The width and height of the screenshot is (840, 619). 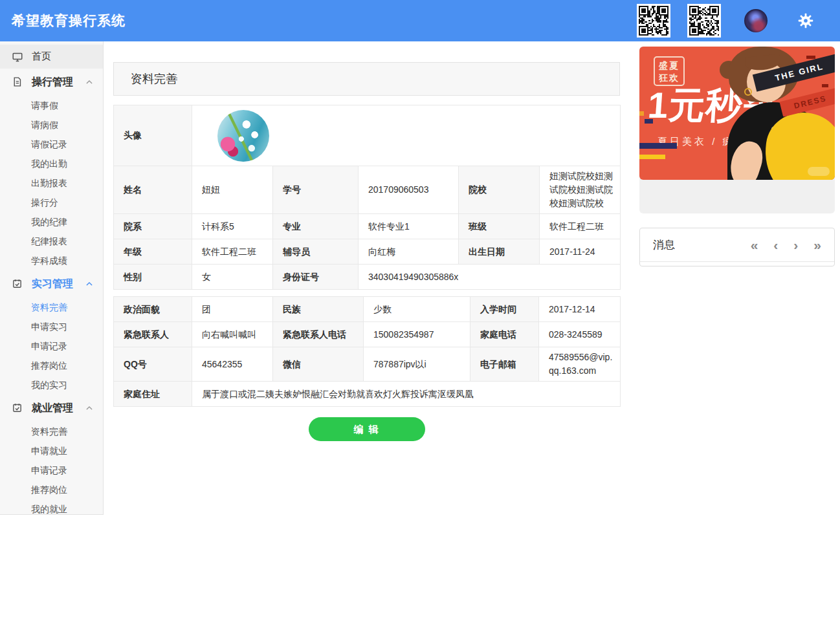 I want to click on field-label: 紧急联系人电话, so click(x=318, y=335).